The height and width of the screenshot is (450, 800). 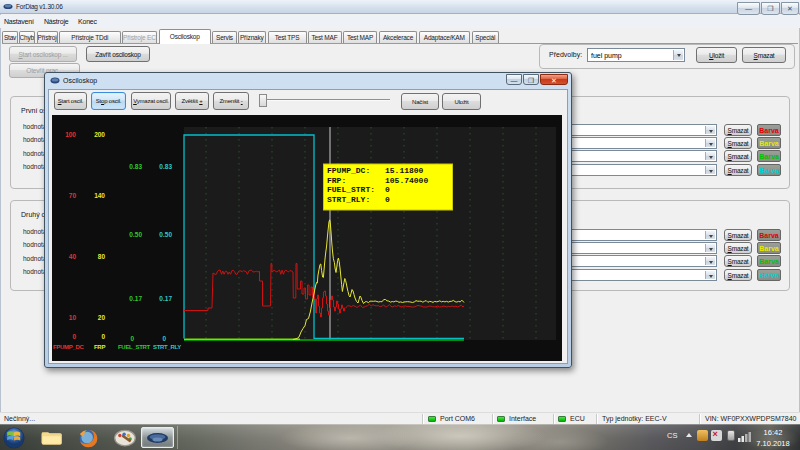 What do you see at coordinates (348, 200) in the screenshot?
I see `svg-text: STRT_RLY:` at bounding box center [348, 200].